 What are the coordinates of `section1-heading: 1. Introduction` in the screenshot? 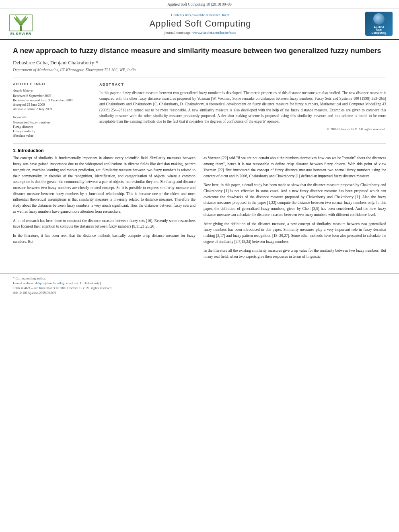 It's located at (200, 150).